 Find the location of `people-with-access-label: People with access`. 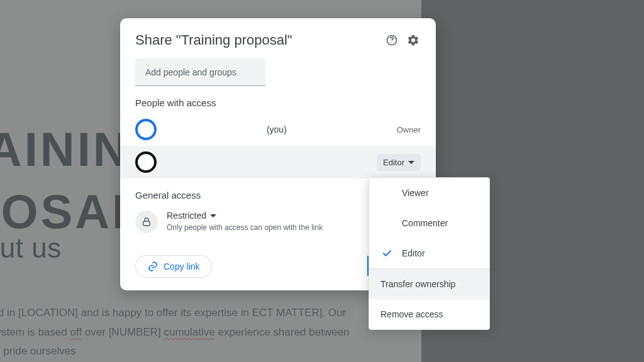

people-with-access-label: People with access is located at coordinates (278, 103).